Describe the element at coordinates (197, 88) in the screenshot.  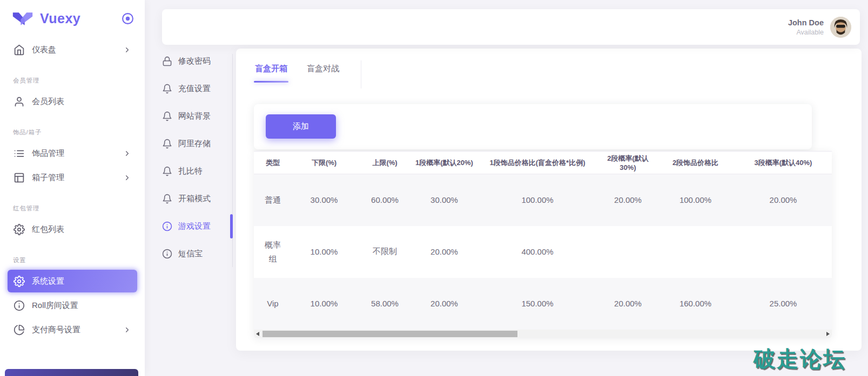
I see `subnav-item-recharge-settings: 充值设置` at that location.